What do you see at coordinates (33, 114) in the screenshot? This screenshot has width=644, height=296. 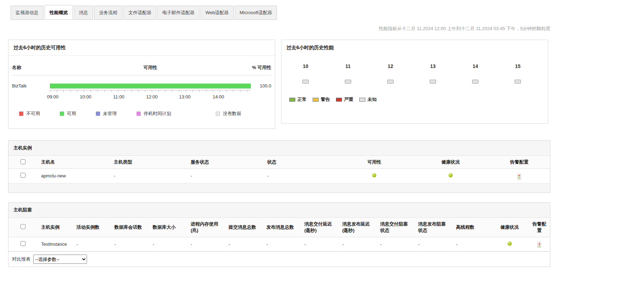 I see `legend-label: 不可用` at bounding box center [33, 114].